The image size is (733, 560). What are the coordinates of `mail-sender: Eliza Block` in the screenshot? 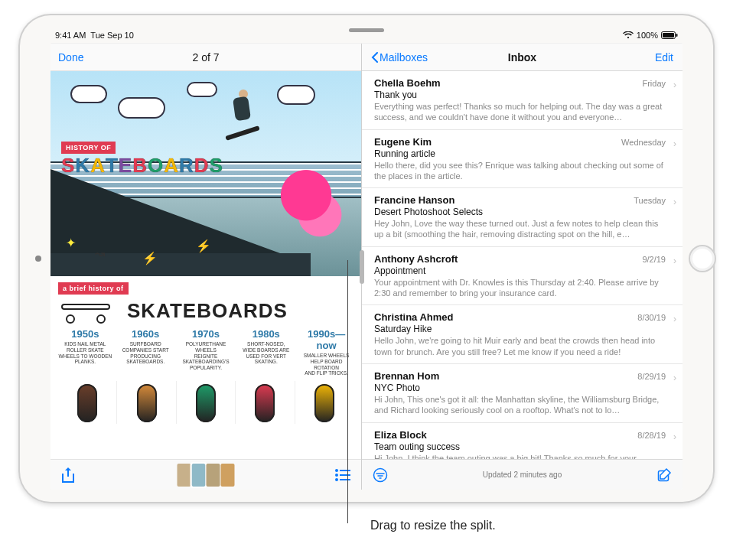 It's located at (401, 435).